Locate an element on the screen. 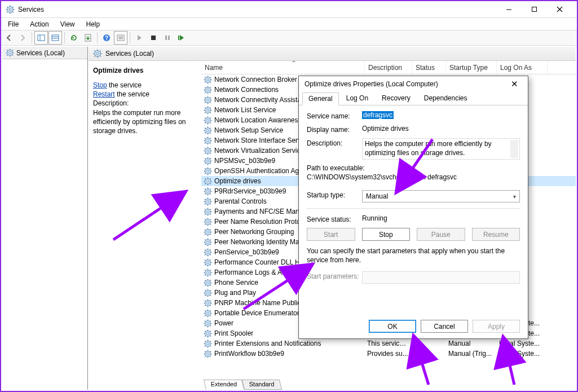 The height and width of the screenshot is (392, 578). startup-type-value: Manual is located at coordinates (377, 196).